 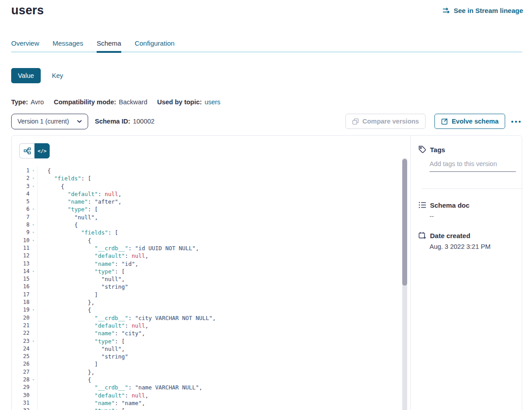 I want to click on line-number: 29, so click(x=21, y=388).